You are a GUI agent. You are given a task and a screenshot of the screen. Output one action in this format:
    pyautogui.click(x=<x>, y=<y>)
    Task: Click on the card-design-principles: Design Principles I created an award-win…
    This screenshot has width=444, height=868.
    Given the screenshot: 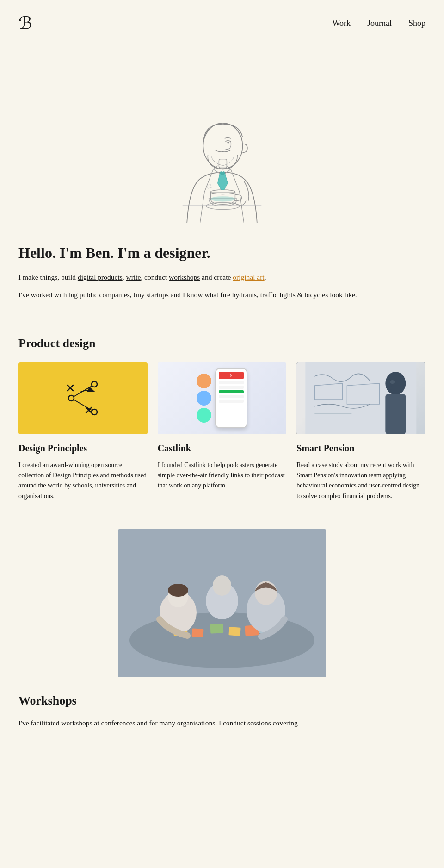 What is the action you would take?
    pyautogui.click(x=83, y=432)
    